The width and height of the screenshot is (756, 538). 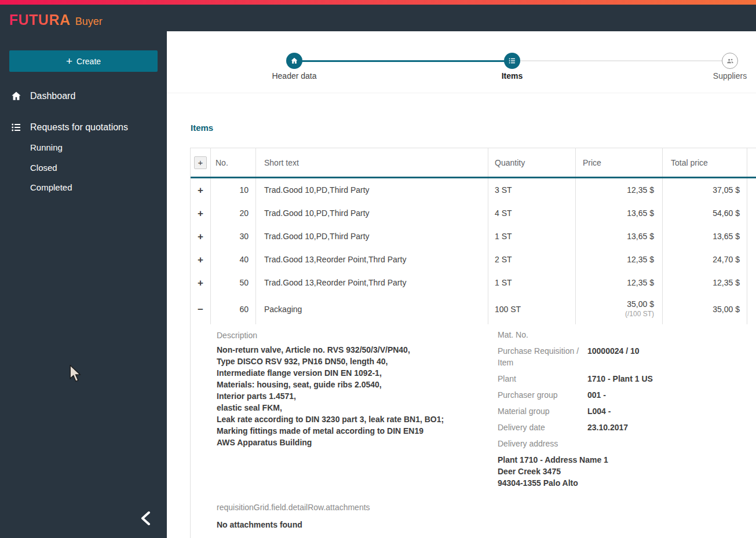 I want to click on description-line: Non-return valve, Article no. RVS 932/50…, so click(x=353, y=350).